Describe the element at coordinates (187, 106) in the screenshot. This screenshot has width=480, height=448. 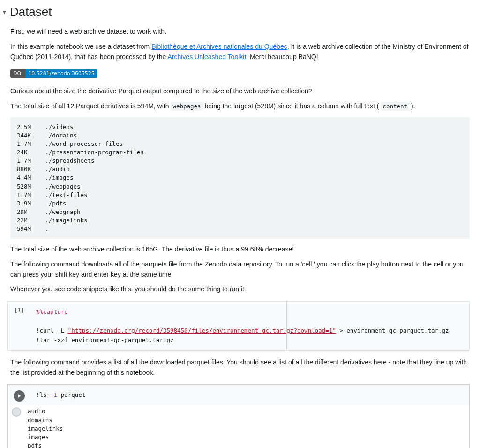
I see `code-webpages: webpages` at that location.